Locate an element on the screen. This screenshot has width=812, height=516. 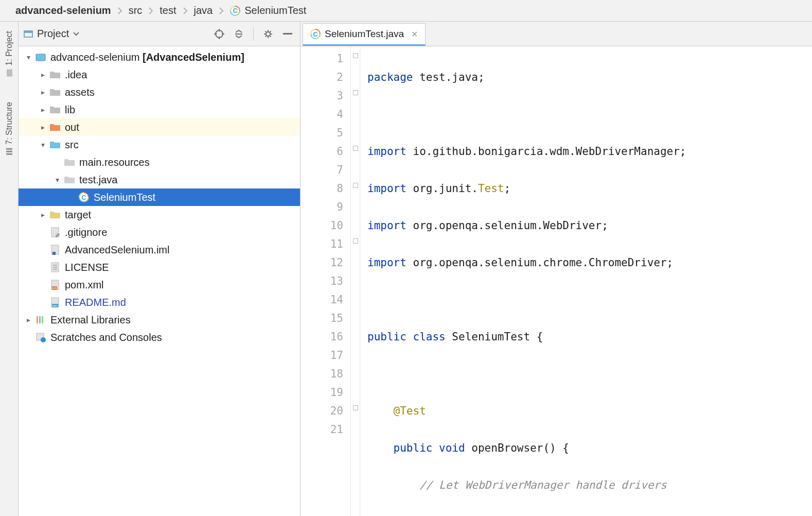
line-number: 15 is located at coordinates (322, 318).